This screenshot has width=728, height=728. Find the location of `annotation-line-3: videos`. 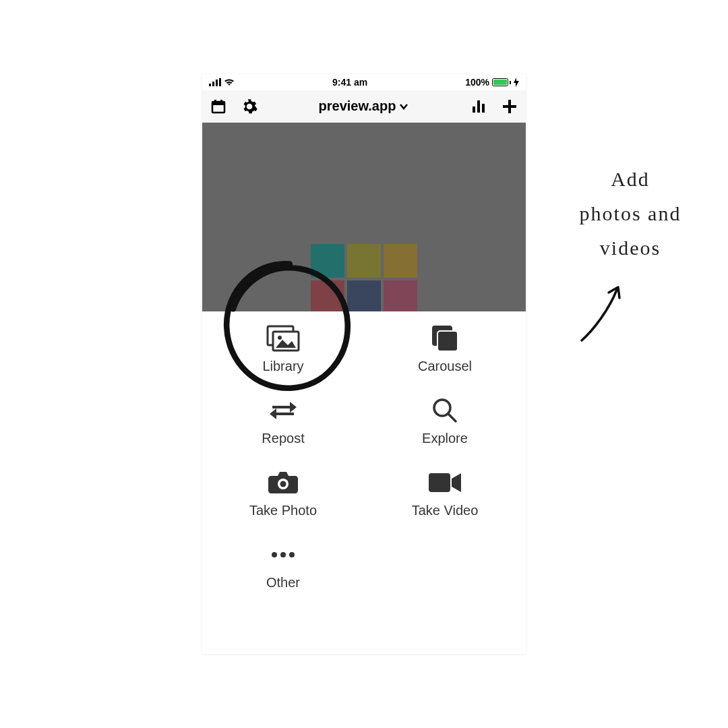

annotation-line-3: videos is located at coordinates (630, 248).